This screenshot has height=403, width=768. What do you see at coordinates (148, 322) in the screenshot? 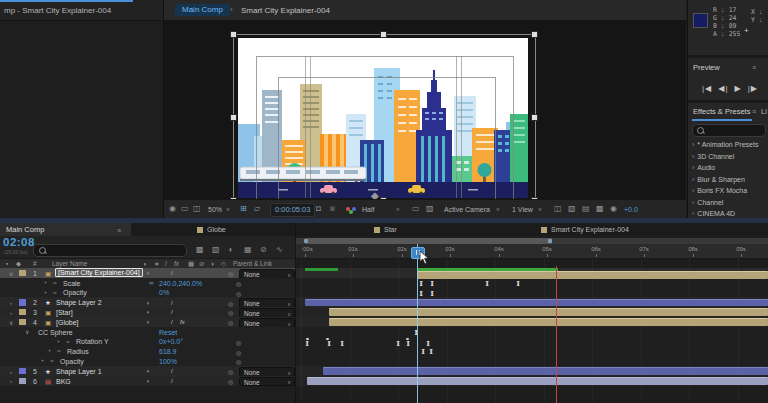
I see `layer-row: ∨ 4 ▣ [Globe] ◖ / fx ◎ None∨` at bounding box center [148, 322].